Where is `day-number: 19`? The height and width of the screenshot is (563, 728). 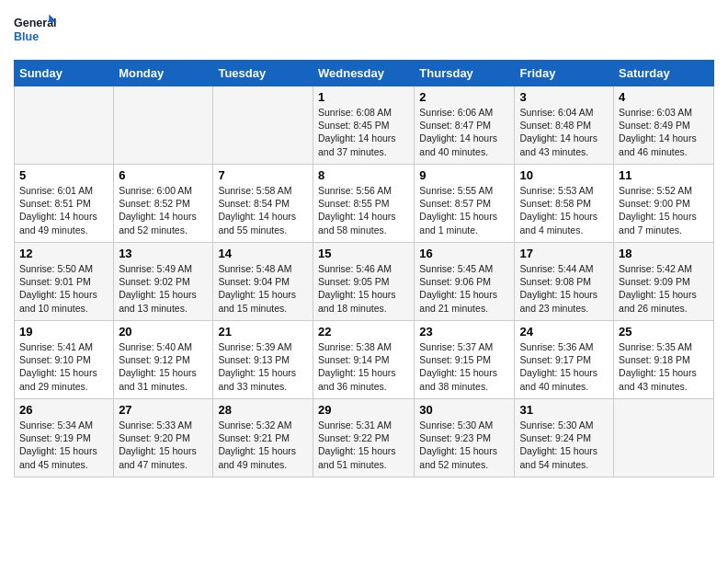
day-number: 19 is located at coordinates (64, 331).